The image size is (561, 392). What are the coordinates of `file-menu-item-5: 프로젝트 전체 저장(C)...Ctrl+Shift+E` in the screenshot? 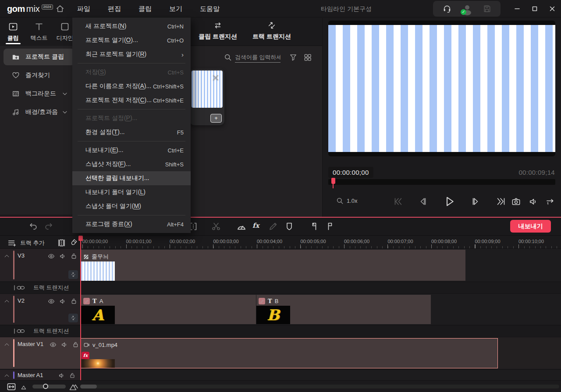 It's located at (131, 100).